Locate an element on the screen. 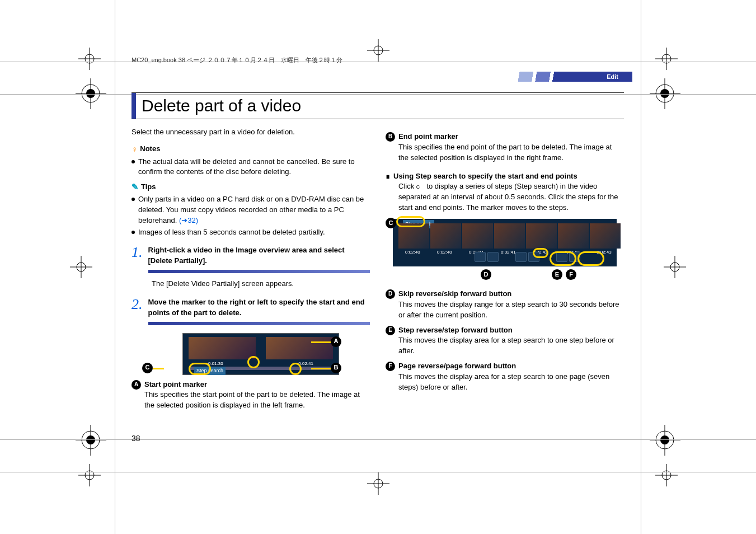 Image resolution: width=756 pixels, height=534 pixels. note-text: The actual data will be deleted and cann… is located at coordinates (254, 167).